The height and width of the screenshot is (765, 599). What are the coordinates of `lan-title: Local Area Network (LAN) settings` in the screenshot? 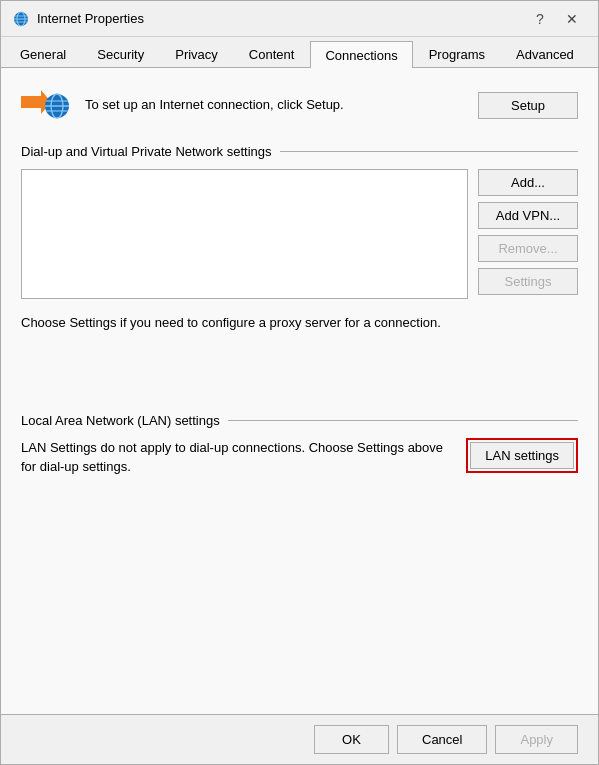 It's located at (120, 420).